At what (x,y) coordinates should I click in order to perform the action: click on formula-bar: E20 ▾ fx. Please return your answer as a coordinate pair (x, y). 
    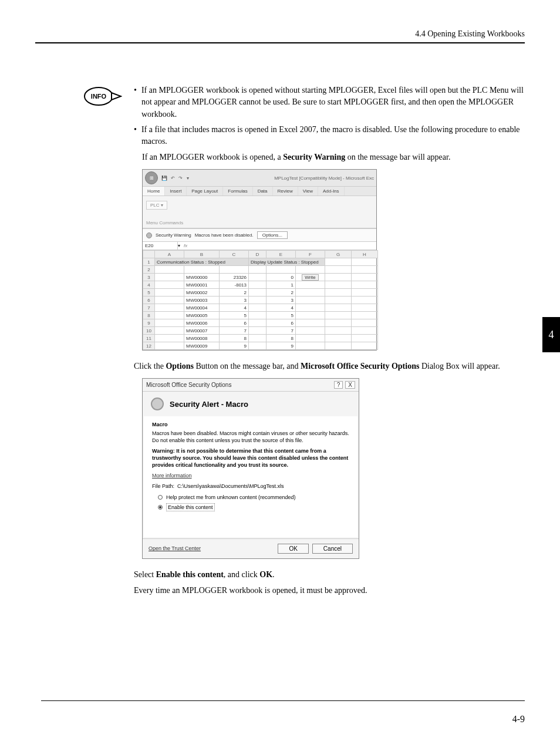
    Looking at the image, I should click on (259, 246).